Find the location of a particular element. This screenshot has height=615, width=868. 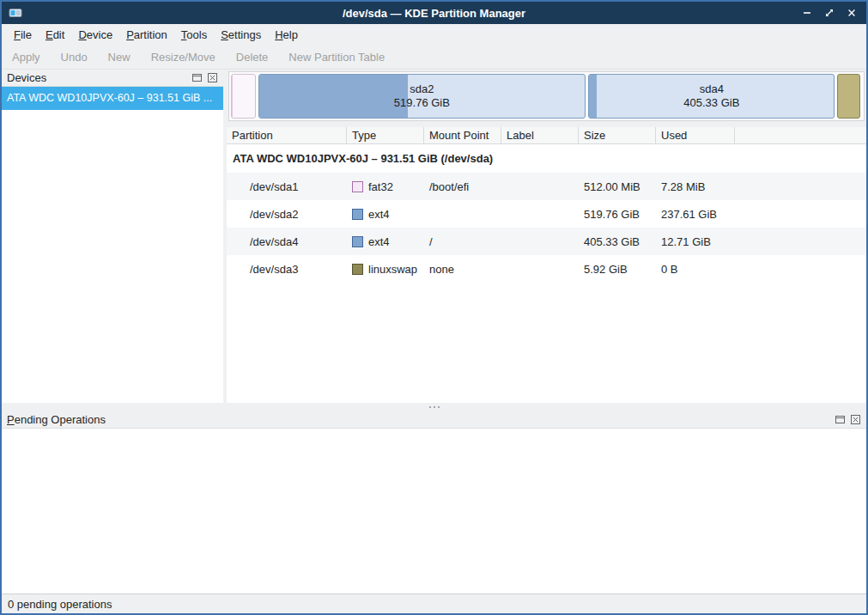

menu-partition: Partition is located at coordinates (147, 34).